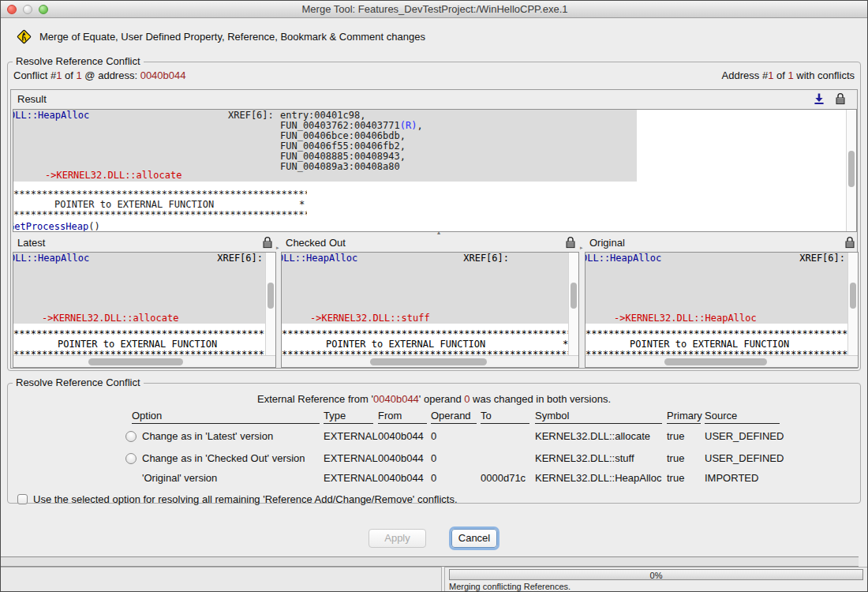 This screenshot has width=868, height=592. What do you see at coordinates (78, 382) in the screenshot?
I see `group2-legend: Resolve Reference Conflict` at bounding box center [78, 382].